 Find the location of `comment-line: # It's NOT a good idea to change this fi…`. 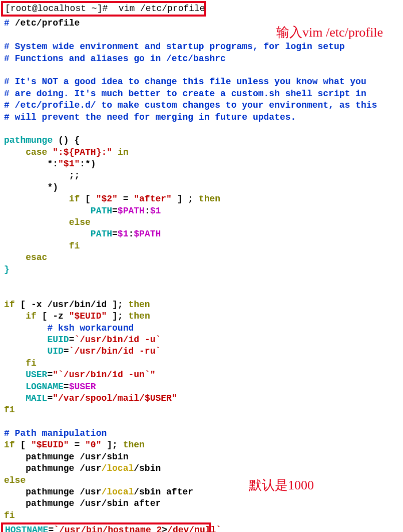

comment-line: # It's NOT a good idea to change this fi… is located at coordinates (185, 82).